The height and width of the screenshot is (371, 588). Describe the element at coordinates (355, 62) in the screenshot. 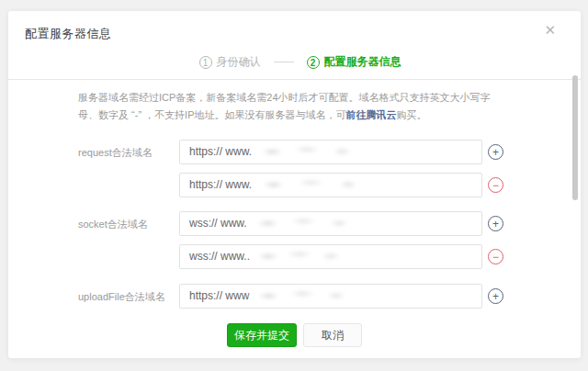

I see `step-configure-server: 2 配置服务器信息` at that location.